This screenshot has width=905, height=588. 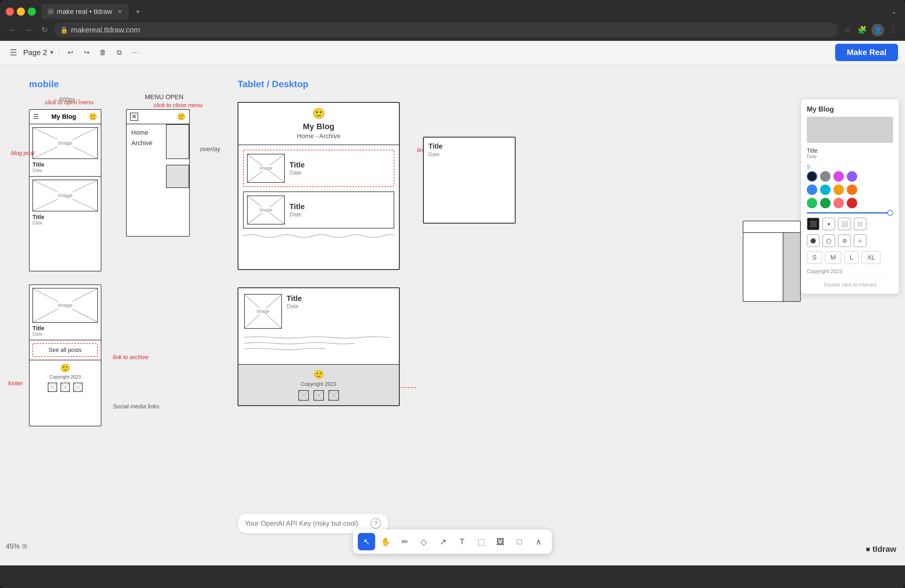 I want to click on mobile-section-label: mobile, so click(x=44, y=84).